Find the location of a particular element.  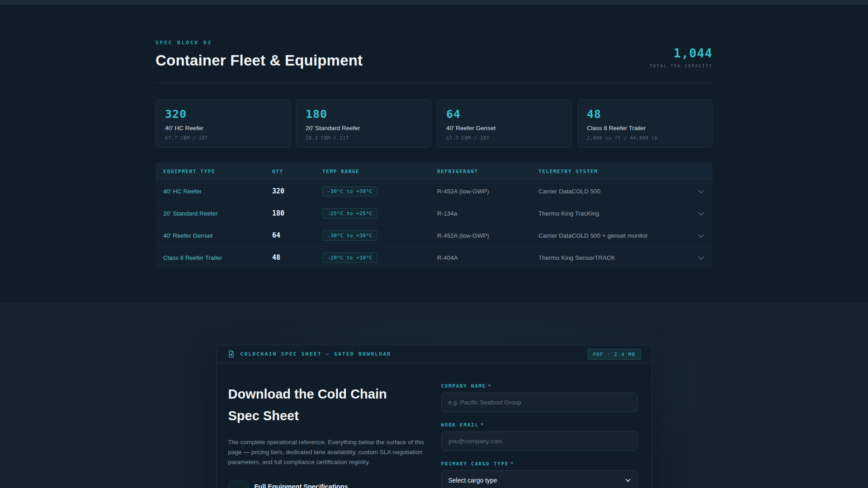

download-description: The complete operational reference. Ever… is located at coordinates (331, 452).